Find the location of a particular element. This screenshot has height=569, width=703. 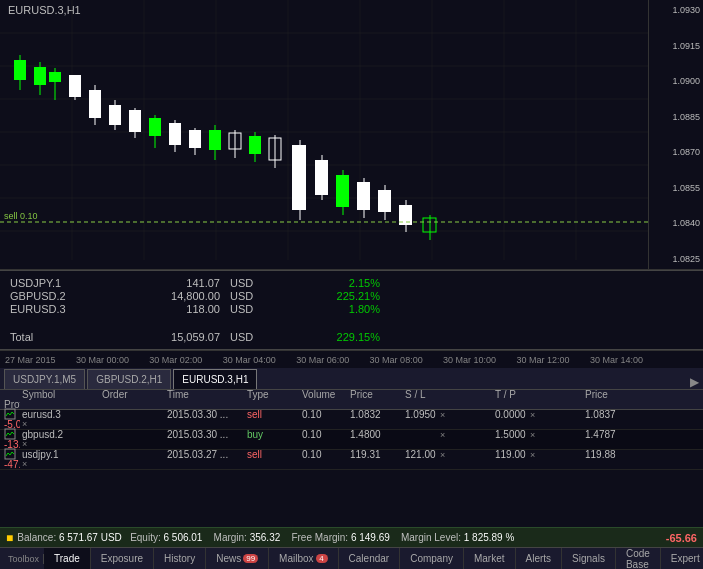

order-row-gbpusd: gbpusd.2 2015.03.30 ... buy 0.10 1.4800 … is located at coordinates (352, 440).